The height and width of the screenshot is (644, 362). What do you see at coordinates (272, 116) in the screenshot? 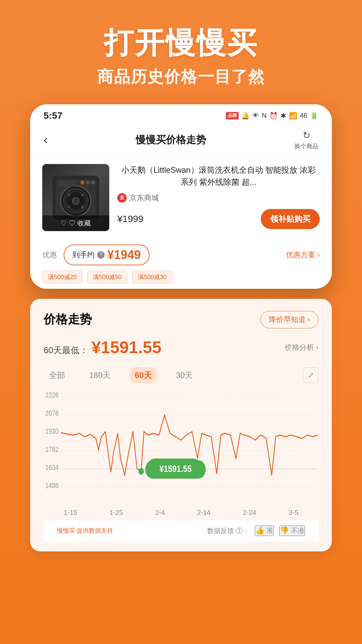
I see `status-icons: 品牌 🔔 👁 N ⏰ ✱ 📶 46 🔋` at bounding box center [272, 116].